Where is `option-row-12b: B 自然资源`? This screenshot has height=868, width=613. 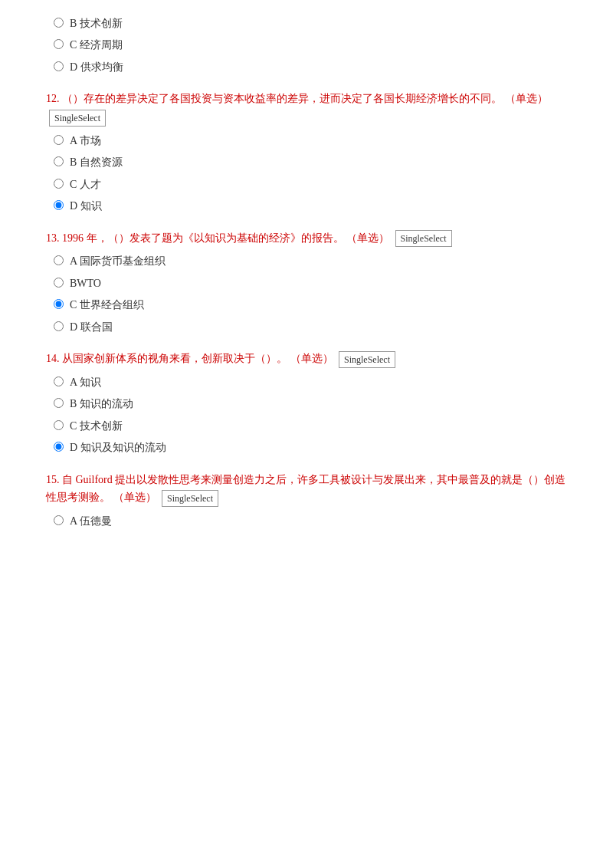 option-row-12b: B 自然资源 is located at coordinates (306, 163).